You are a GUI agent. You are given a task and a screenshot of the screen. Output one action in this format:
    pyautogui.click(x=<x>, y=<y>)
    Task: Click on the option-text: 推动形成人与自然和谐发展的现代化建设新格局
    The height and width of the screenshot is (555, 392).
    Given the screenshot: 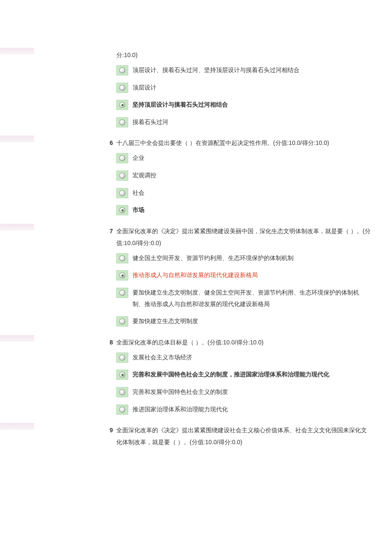 What is the action you would take?
    pyautogui.click(x=251, y=275)
    